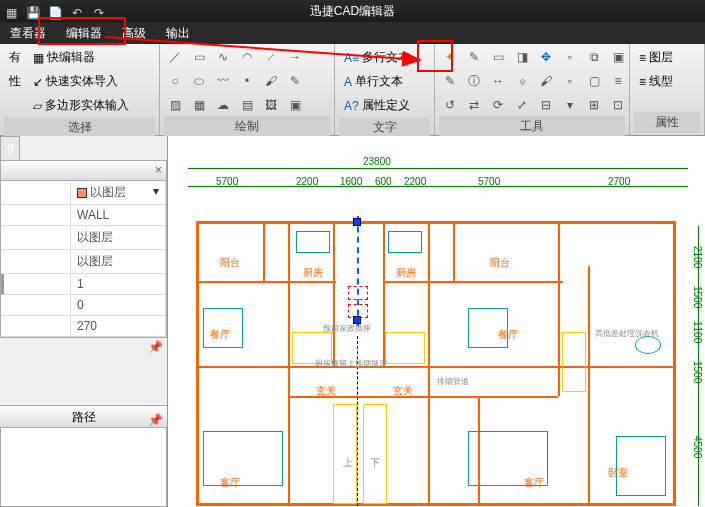 The width and height of the screenshot is (705, 507). Describe the element at coordinates (156, 347) in the screenshot. I see `pin-icon: 📌` at that location.